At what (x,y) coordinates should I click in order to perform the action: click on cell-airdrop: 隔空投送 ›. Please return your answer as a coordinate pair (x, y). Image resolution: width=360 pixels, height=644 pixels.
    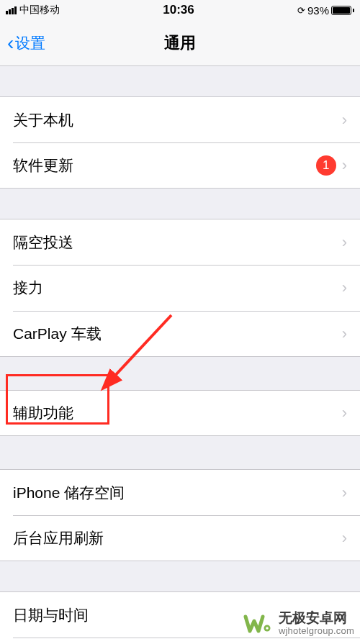
    Looking at the image, I should click on (180, 242).